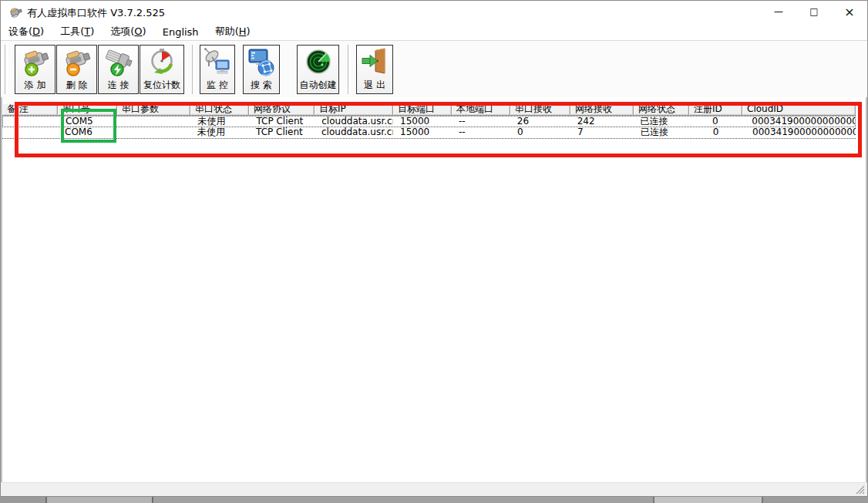  Describe the element at coordinates (119, 62) in the screenshot. I see `connect-icon` at that location.